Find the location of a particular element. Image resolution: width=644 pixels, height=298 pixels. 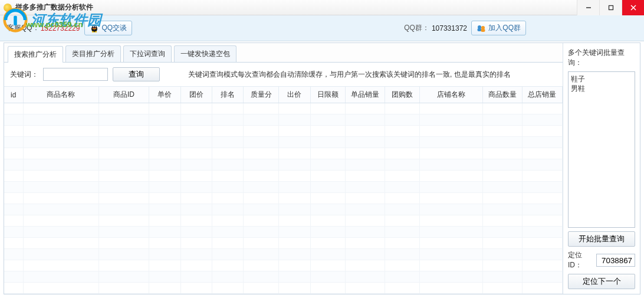

maximize-button is located at coordinates (610, 8).